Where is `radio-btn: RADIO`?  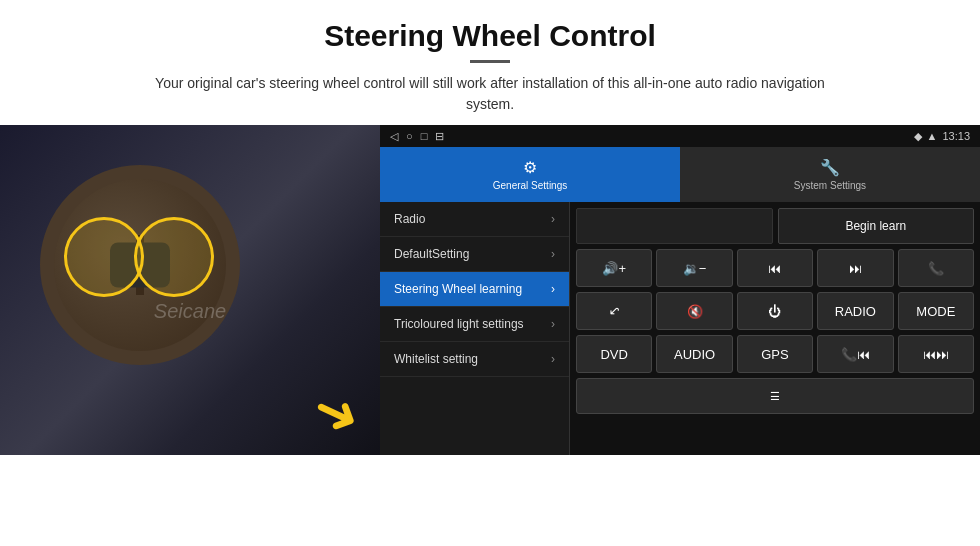
radio-btn: RADIO is located at coordinates (855, 311).